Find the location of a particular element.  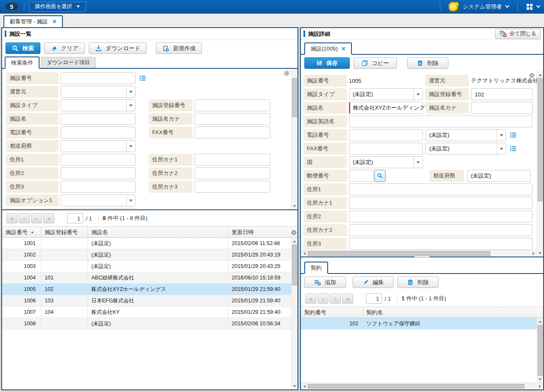

search-form-scrollbar is located at coordinates (294, 139).